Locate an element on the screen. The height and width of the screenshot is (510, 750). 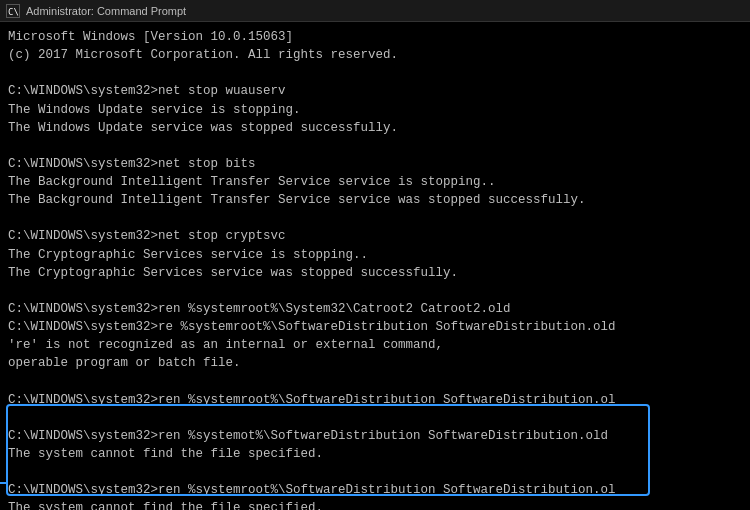
highlight-curl is located at coordinates (4, 444).